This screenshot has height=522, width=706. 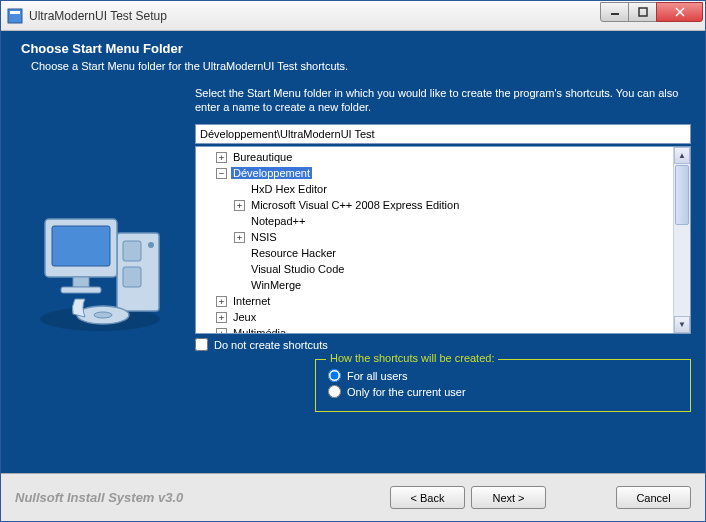 I want to click on scroll-down-button: ▼, so click(x=682, y=324).